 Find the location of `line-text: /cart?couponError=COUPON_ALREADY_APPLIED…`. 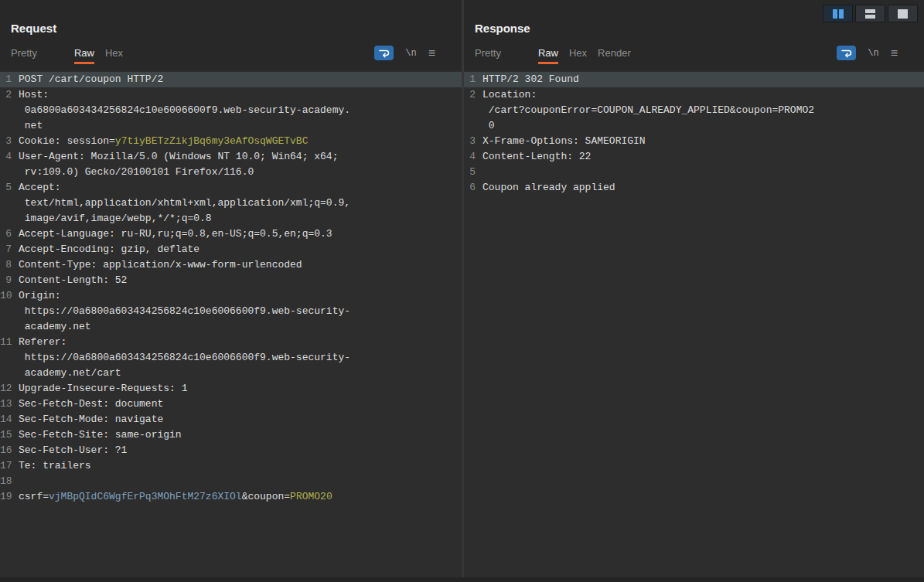

line-text: /cart?couponError=COUPON_ALREADY_APPLIED… is located at coordinates (648, 111).